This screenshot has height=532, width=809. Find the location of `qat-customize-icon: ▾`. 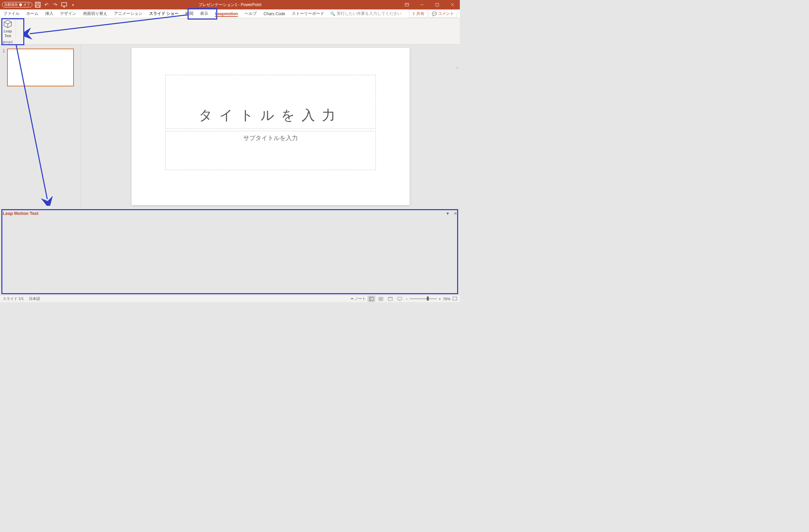

qat-customize-icon: ▾ is located at coordinates (73, 5).